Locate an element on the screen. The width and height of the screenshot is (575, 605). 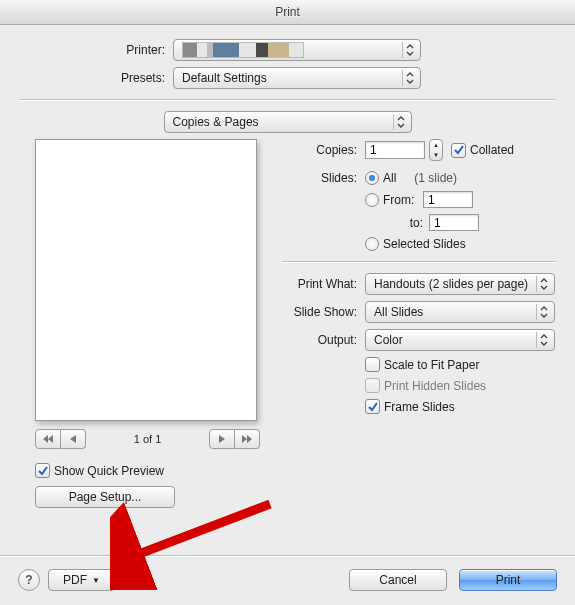
first-page-button is located at coordinates (48, 439).